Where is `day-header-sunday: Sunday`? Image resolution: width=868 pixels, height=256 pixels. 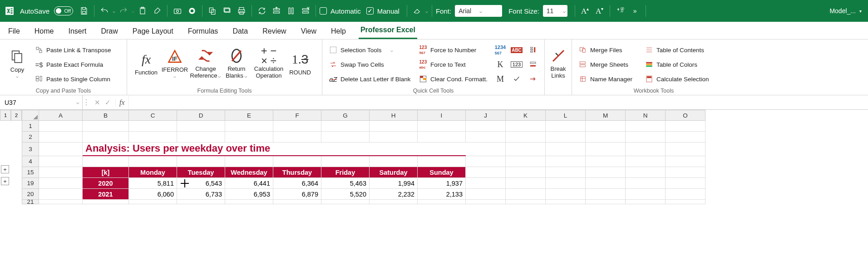
day-header-sunday: Sunday is located at coordinates (442, 172).